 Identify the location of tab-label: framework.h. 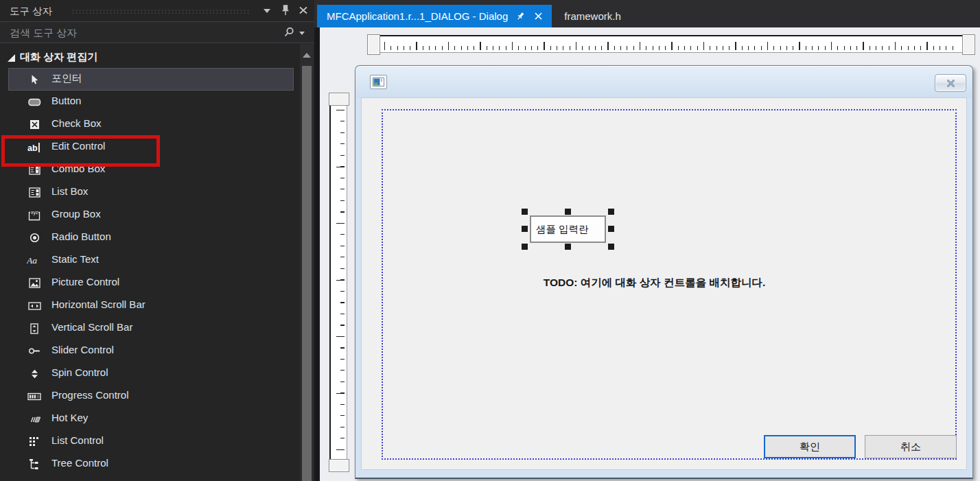
(593, 16).